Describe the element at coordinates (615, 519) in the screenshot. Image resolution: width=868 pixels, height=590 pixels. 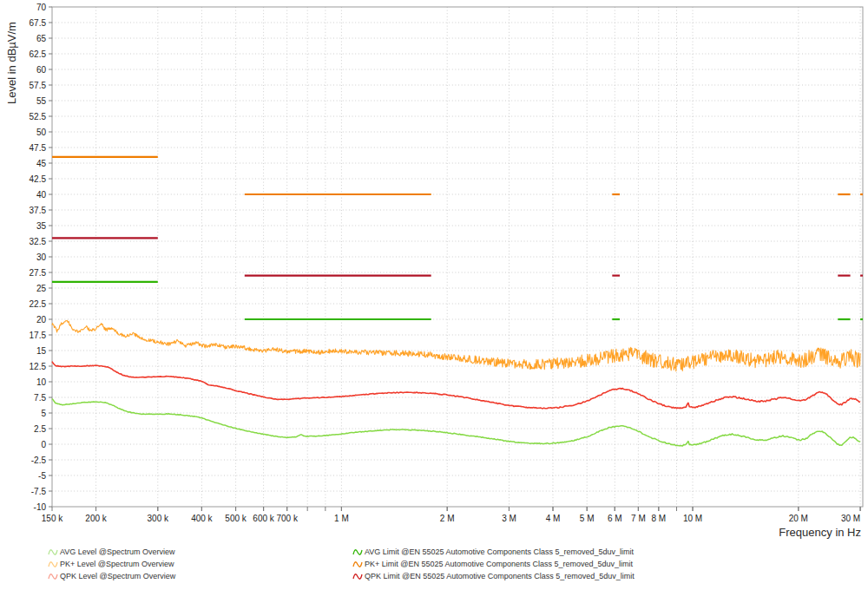
I see `x-tick-label: 6 M` at that location.